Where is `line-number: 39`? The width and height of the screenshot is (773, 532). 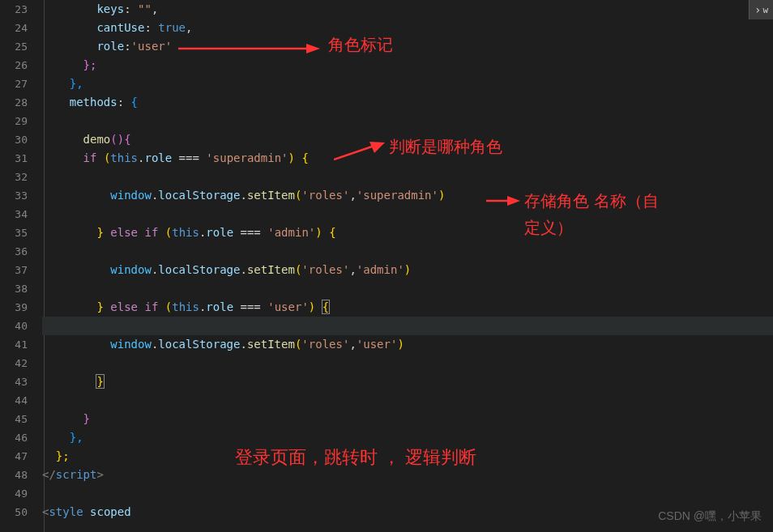
line-number: 39 is located at coordinates (17, 308).